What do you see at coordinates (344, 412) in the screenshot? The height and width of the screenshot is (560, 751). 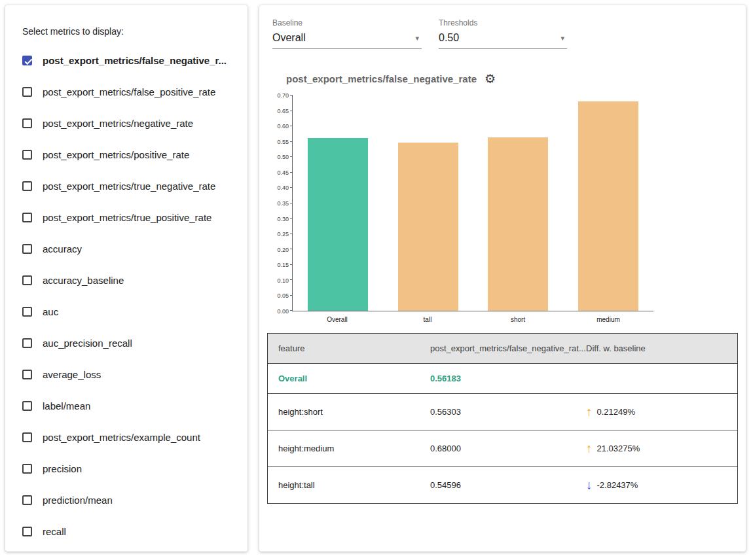 I see `feature-cell: height:short` at bounding box center [344, 412].